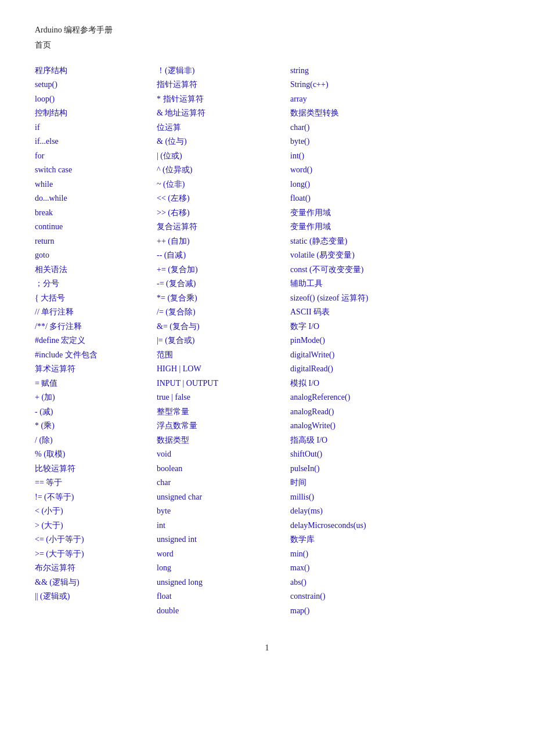 The width and height of the screenshot is (534, 756). Describe the element at coordinates (46, 142) in the screenshot. I see `list-item-link: if...else` at that location.